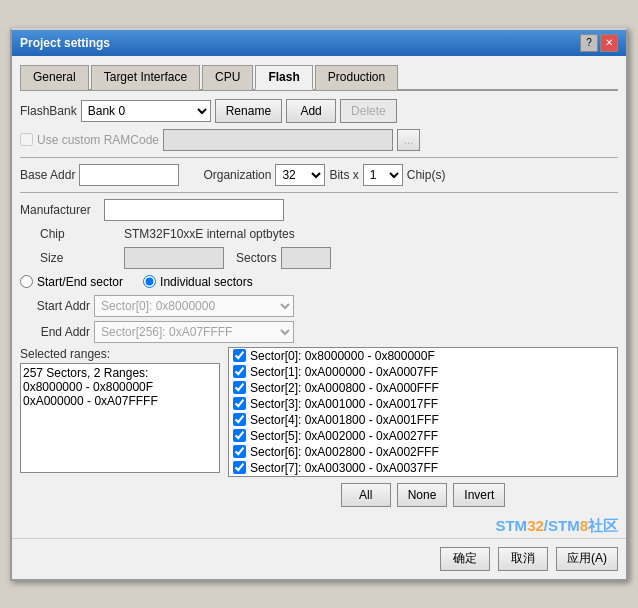  What do you see at coordinates (344, 436) in the screenshot?
I see `sector-5-label: Sector[5]: 0xA002000 - 0xA0027FF` at bounding box center [344, 436].